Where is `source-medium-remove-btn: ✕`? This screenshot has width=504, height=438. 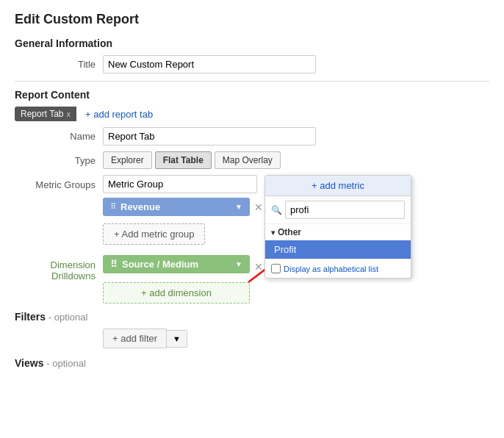 source-medium-remove-btn: ✕ is located at coordinates (259, 267).